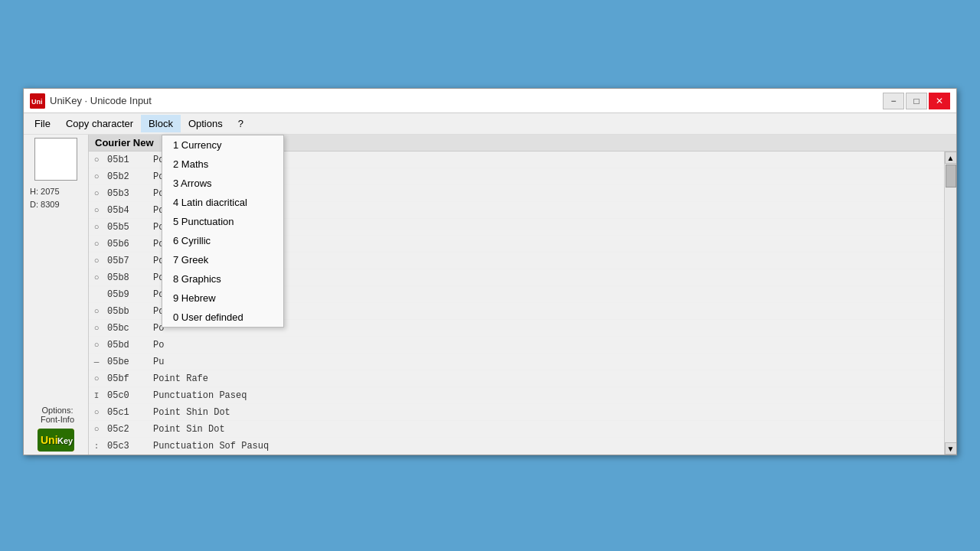 The image size is (980, 551). Describe the element at coordinates (547, 429) in the screenshot. I see `row-desc: Point Sin Dot` at that location.